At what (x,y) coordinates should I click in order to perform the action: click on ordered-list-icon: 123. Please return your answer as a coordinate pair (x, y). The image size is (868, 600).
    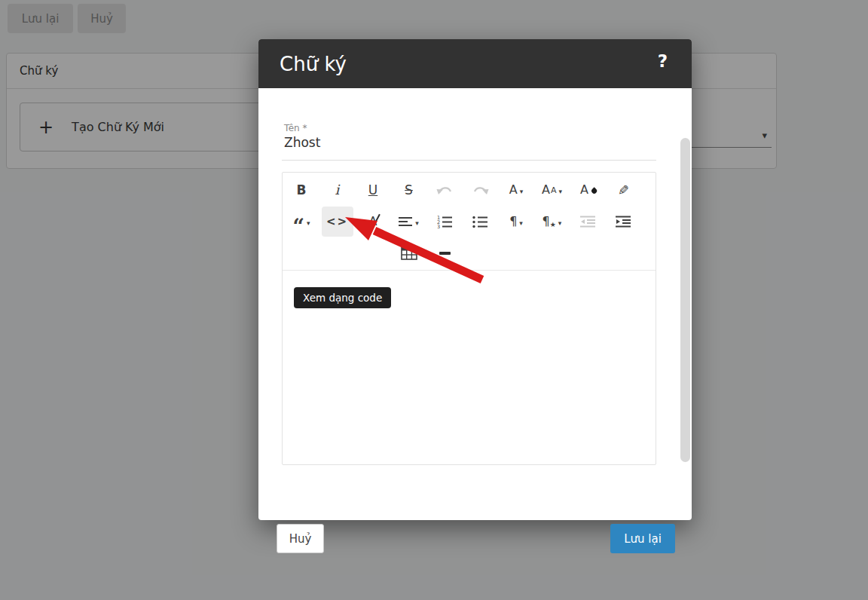
    Looking at the image, I should click on (445, 222).